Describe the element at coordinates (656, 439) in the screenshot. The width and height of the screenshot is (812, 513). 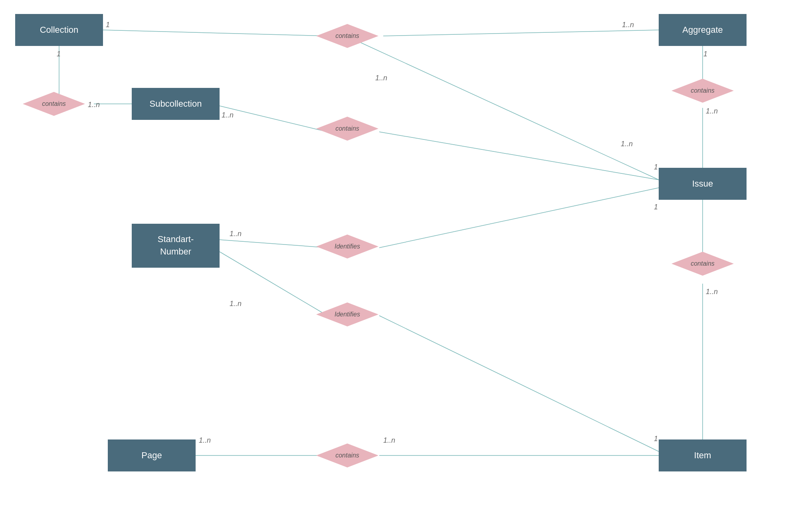
I see `card-1-item-top: 1` at that location.